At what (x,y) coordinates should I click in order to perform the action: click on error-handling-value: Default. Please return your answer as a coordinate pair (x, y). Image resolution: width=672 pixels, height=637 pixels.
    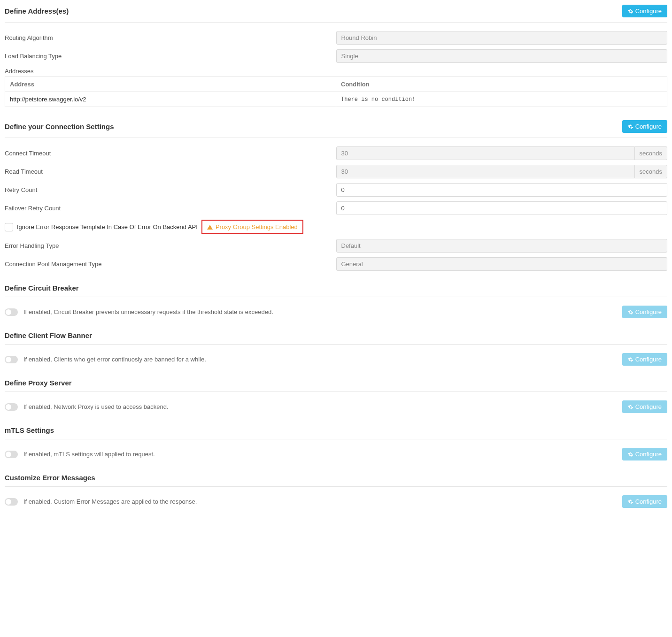
    Looking at the image, I should click on (502, 246).